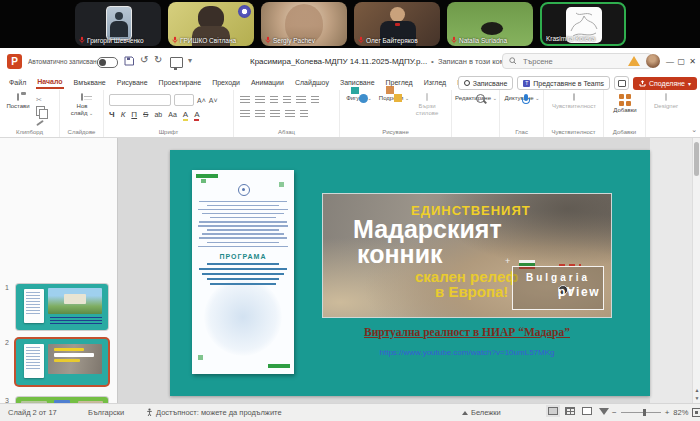 The height and width of the screenshot is (421, 700). I want to click on text-direction-button, so click(315, 100).